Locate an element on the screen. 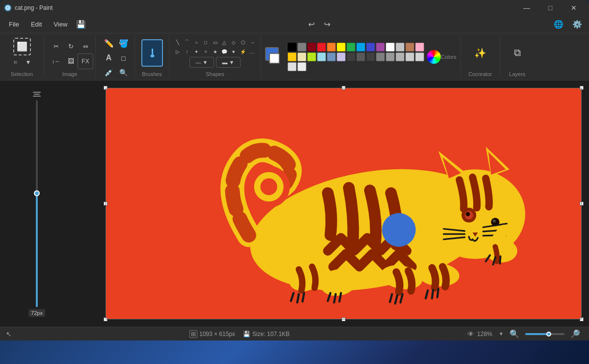 The image size is (589, 364). zoom-dropdown-arrow: ▼ is located at coordinates (501, 334).